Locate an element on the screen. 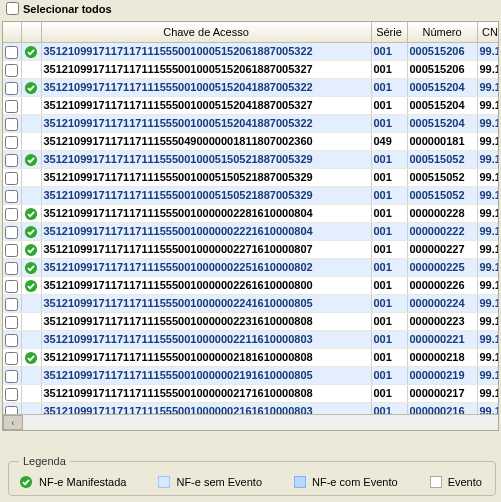  table-row: 3512109917117117111555001000000218161000… is located at coordinates (251, 358).